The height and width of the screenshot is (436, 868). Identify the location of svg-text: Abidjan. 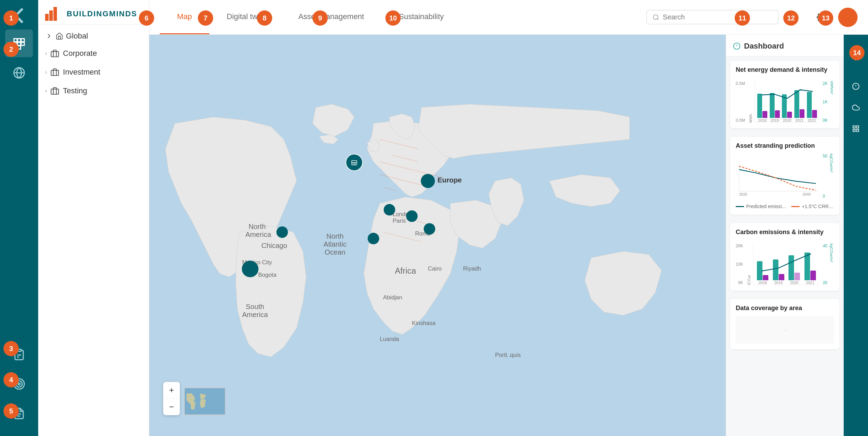
(392, 298).